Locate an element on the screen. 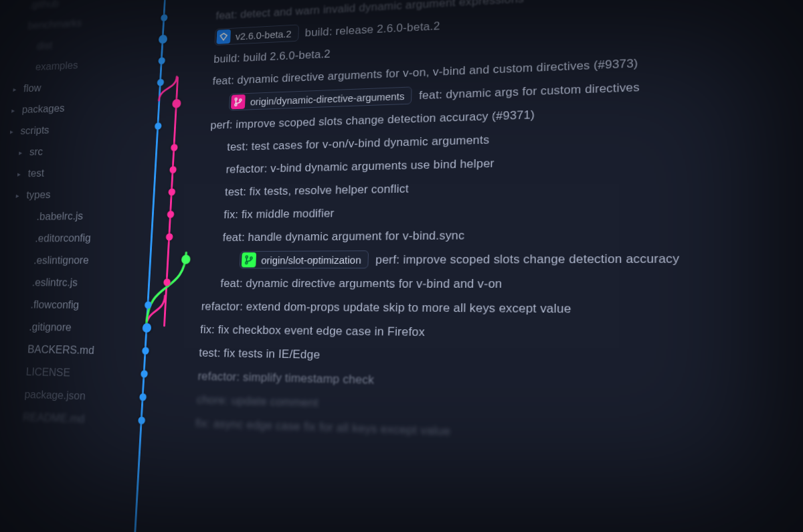 This screenshot has width=803, height=532. commit-row: feat: dynamic directive arguments for v-… is located at coordinates (503, 284).